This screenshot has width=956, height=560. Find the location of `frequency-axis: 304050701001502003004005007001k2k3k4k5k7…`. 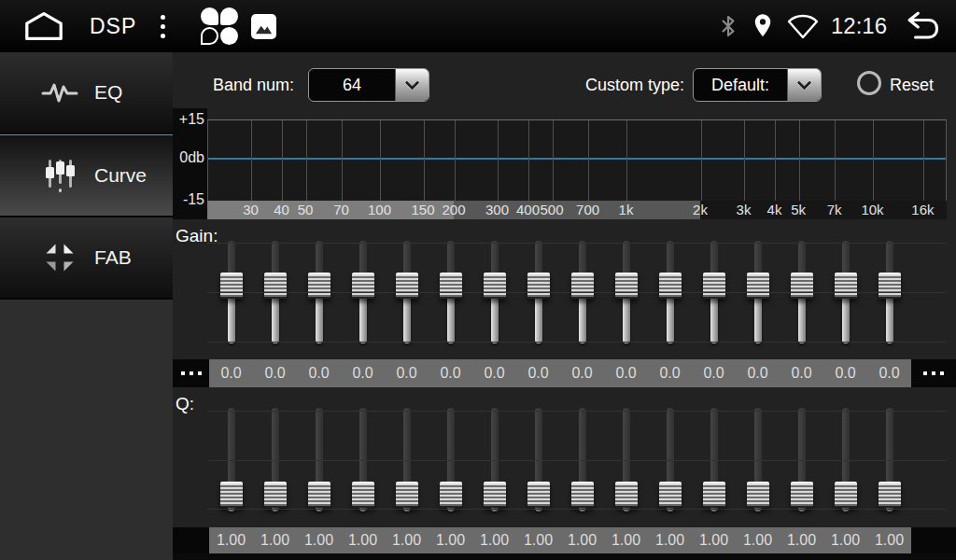

frequency-axis: 304050701001502003004005007001k2k3k4k5k7… is located at coordinates (577, 210).